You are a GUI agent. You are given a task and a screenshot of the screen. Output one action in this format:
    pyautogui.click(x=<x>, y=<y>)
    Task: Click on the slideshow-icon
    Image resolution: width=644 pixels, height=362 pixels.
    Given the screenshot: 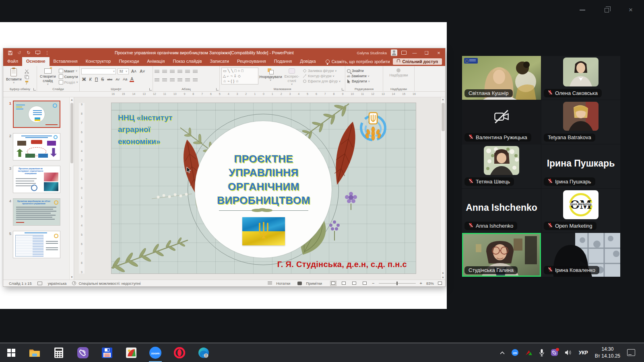 What is the action you would take?
    pyautogui.click(x=38, y=53)
    